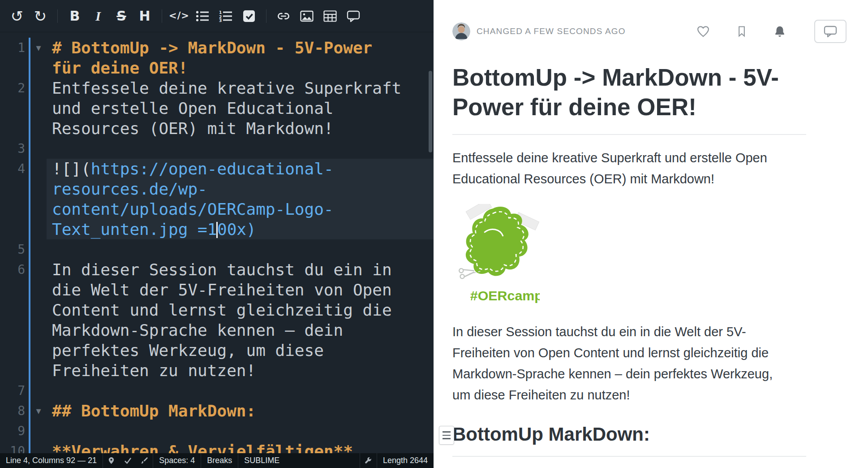  Describe the element at coordinates (284, 16) in the screenshot. I see `link-button` at that location.